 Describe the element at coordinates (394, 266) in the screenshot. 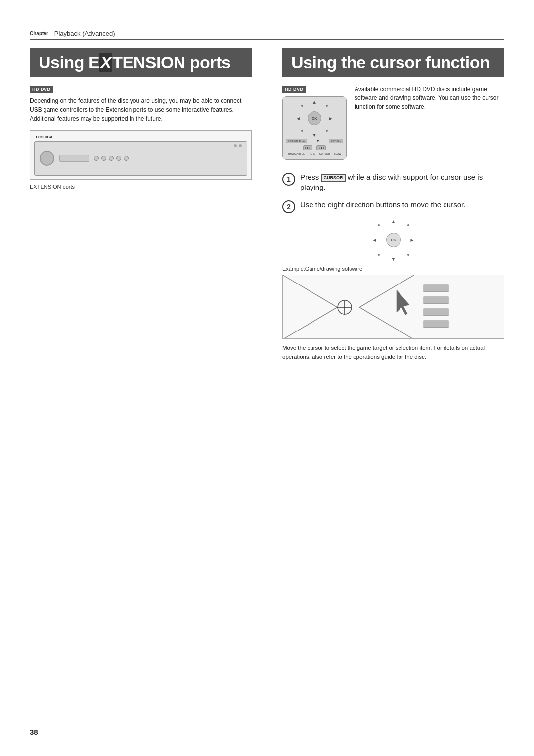

I see `steps-container: 1 Press CURSOR while a disc with support…` at that location.